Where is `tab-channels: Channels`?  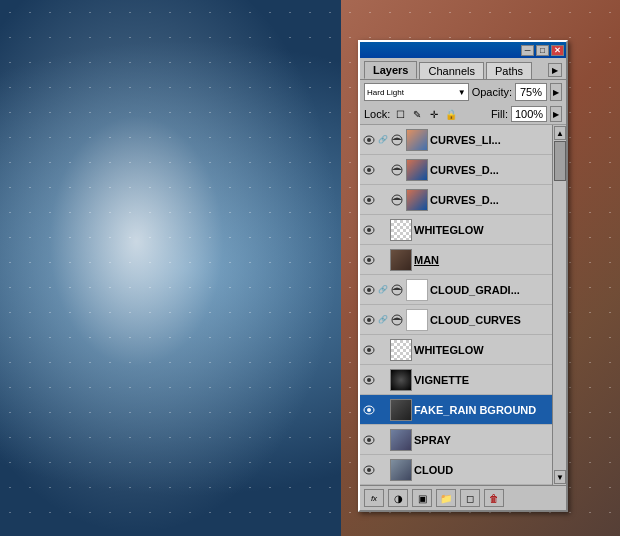 tab-channels: Channels is located at coordinates (451, 70).